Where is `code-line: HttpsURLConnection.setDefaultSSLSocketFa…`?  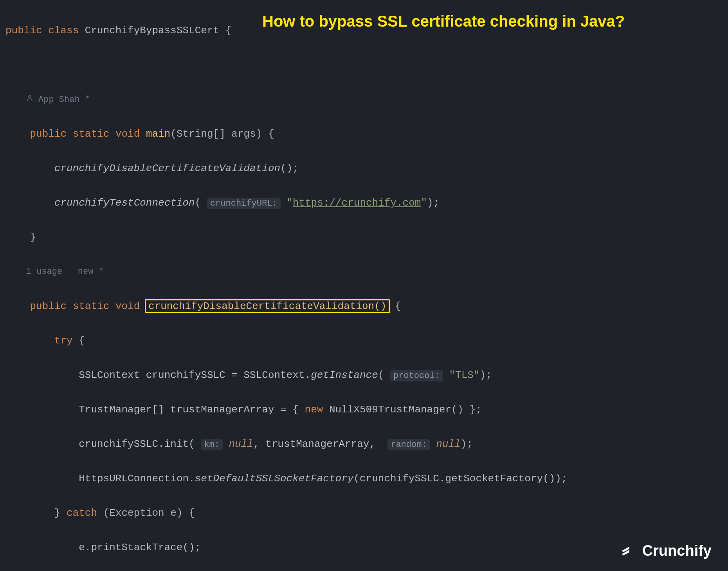 code-line: HttpsURLConnection.setDefaultSSLSocketFa… is located at coordinates (367, 479).